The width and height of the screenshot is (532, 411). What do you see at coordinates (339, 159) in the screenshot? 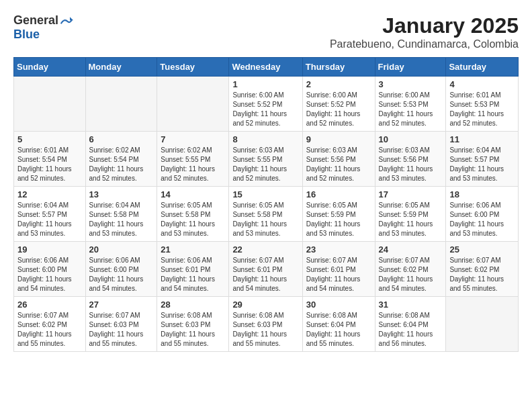
I see `table-row: 9Sunrise: 6:03 AMSunset: 5:56 PMDaylight…` at bounding box center [339, 159].